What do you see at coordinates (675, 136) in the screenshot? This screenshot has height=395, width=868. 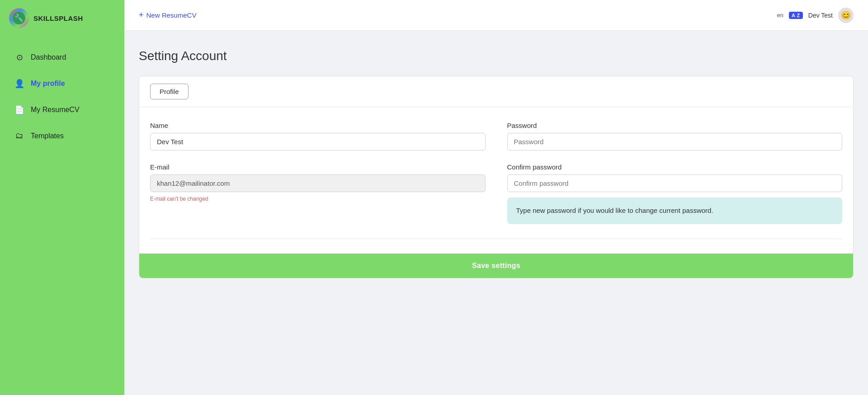 I see `password-group: Password` at bounding box center [675, 136].